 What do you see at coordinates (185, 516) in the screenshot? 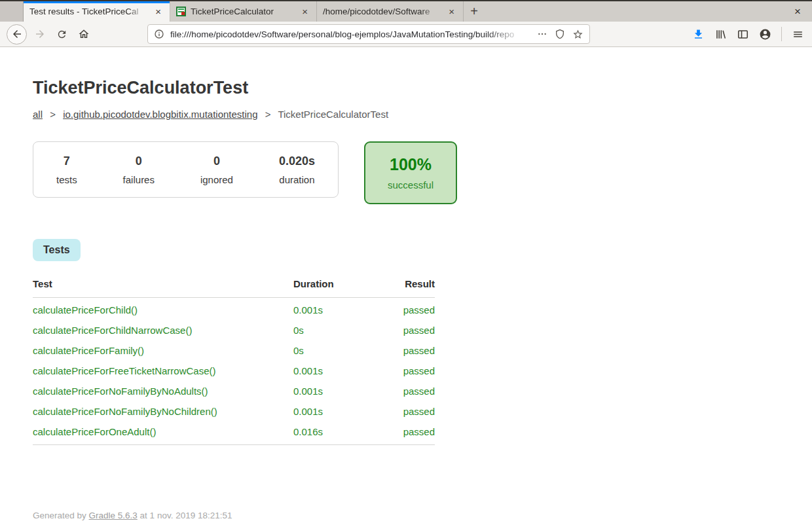
I see `footer-timestamp: at 1 nov. 2019 18:21:51` at bounding box center [185, 516].